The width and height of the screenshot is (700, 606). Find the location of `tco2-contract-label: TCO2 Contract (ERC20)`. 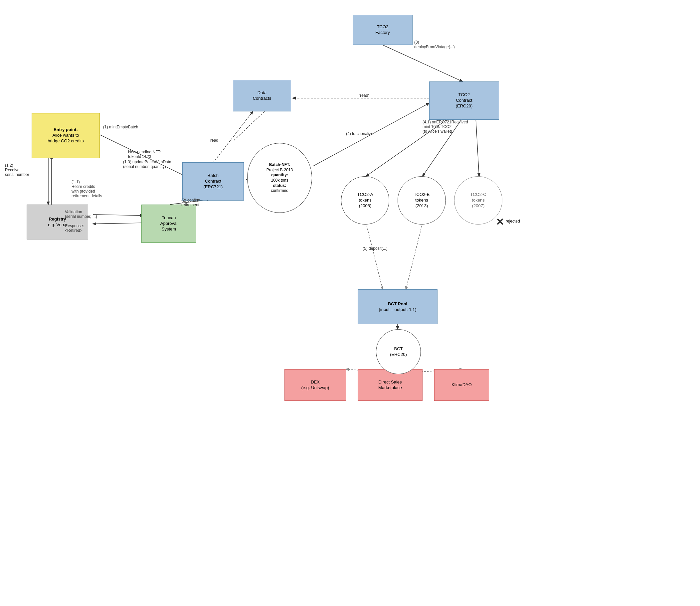

tco2-contract-label: TCO2 Contract (ERC20) is located at coordinates (464, 101).